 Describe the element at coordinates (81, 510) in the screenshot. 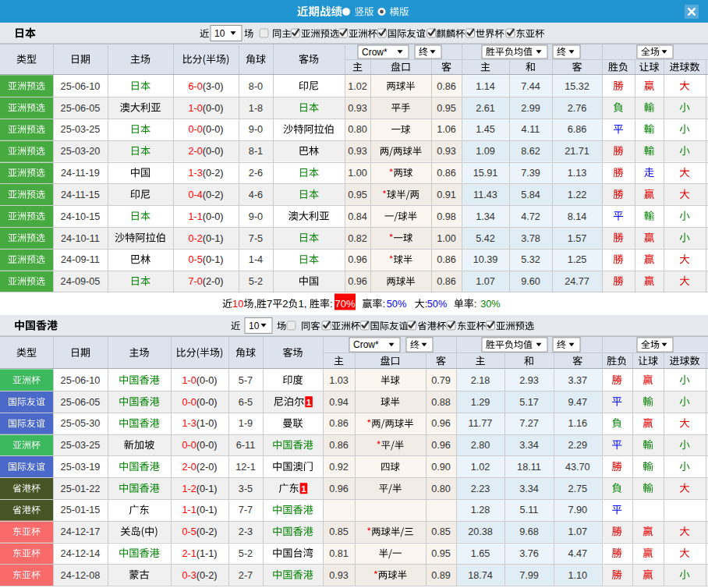

I see `svg-text: 25-01-15` at that location.